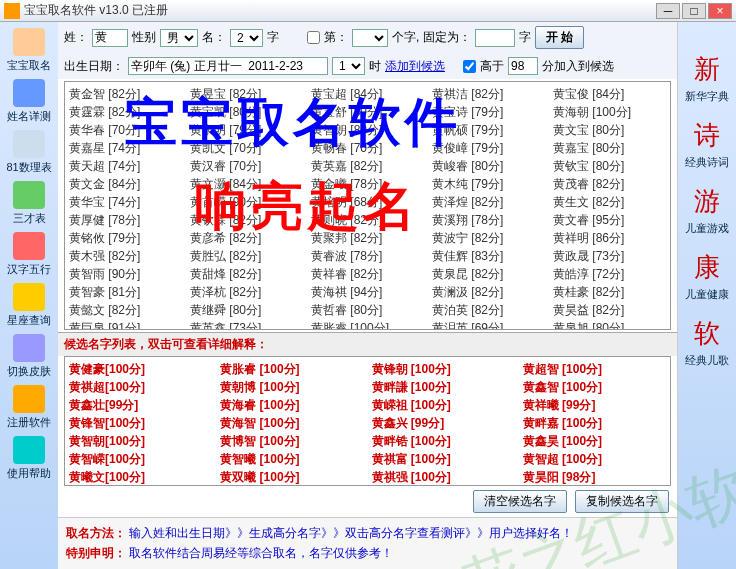 This screenshot has height=569, width=736. Describe the element at coordinates (610, 112) in the screenshot. I see `name-cell: 黄海朝 [100分]` at that location.